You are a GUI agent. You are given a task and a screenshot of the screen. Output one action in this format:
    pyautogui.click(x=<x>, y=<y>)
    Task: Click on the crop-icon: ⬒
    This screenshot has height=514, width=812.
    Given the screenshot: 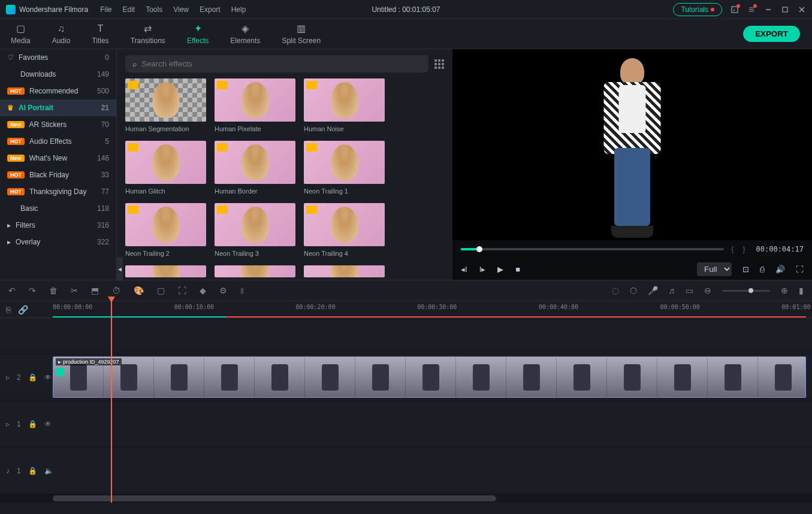 What is the action you would take?
    pyautogui.click(x=95, y=291)
    